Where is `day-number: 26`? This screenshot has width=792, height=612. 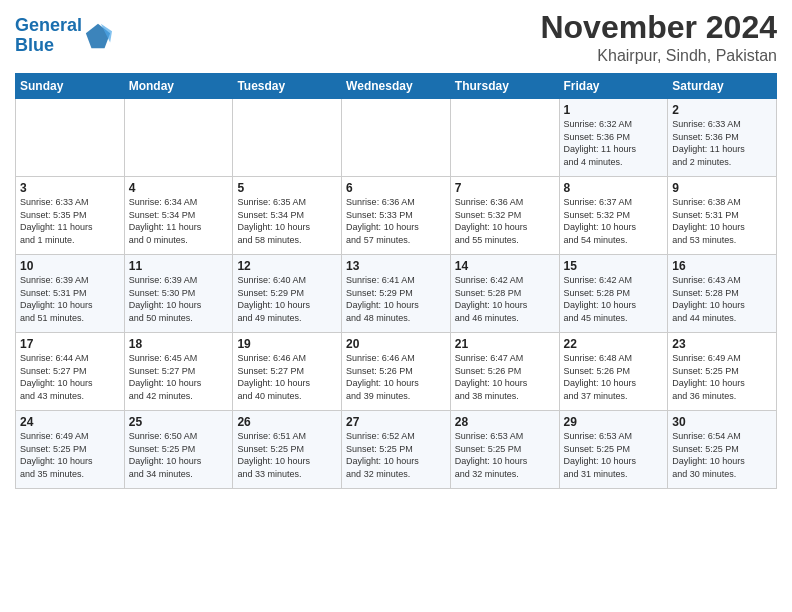
day-number: 26 is located at coordinates (287, 422).